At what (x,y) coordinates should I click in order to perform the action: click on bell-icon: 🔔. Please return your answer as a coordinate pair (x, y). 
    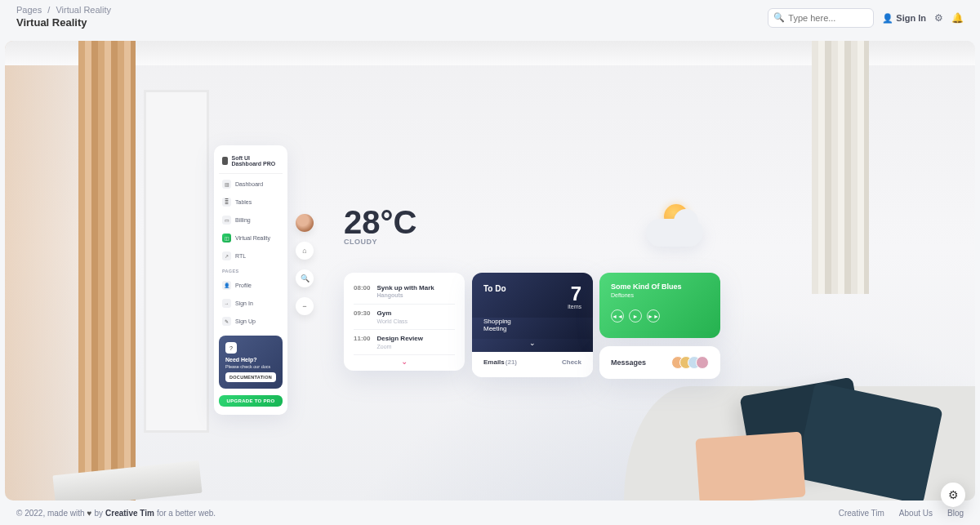
    Looking at the image, I should click on (957, 18).